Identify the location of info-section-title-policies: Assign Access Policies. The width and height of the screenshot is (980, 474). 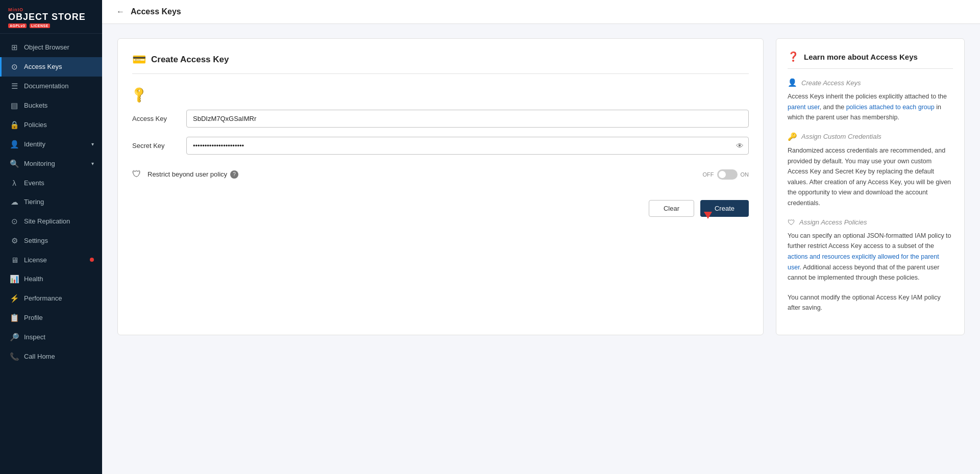
(833, 222).